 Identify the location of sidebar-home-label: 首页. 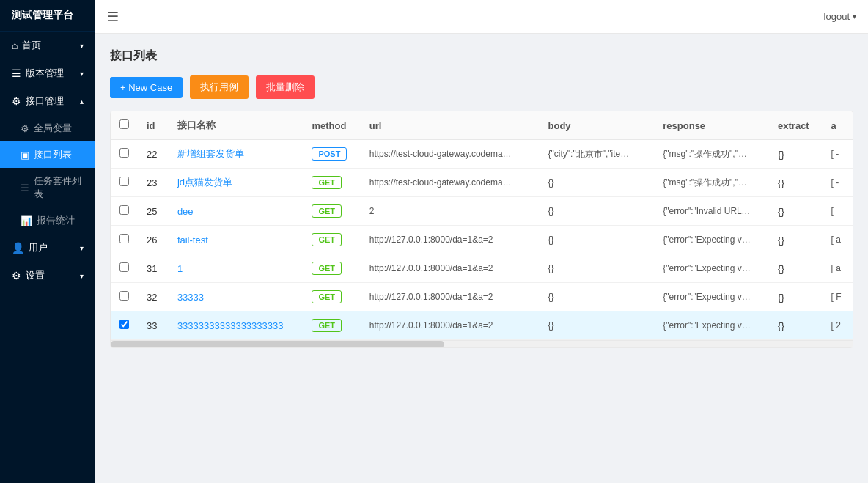
(32, 45).